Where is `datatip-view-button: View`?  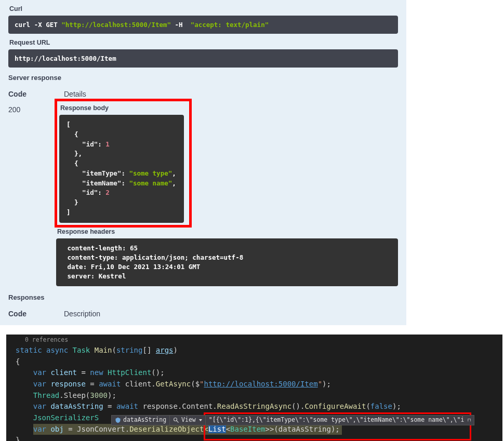
datatip-view-button: View is located at coordinates (188, 420).